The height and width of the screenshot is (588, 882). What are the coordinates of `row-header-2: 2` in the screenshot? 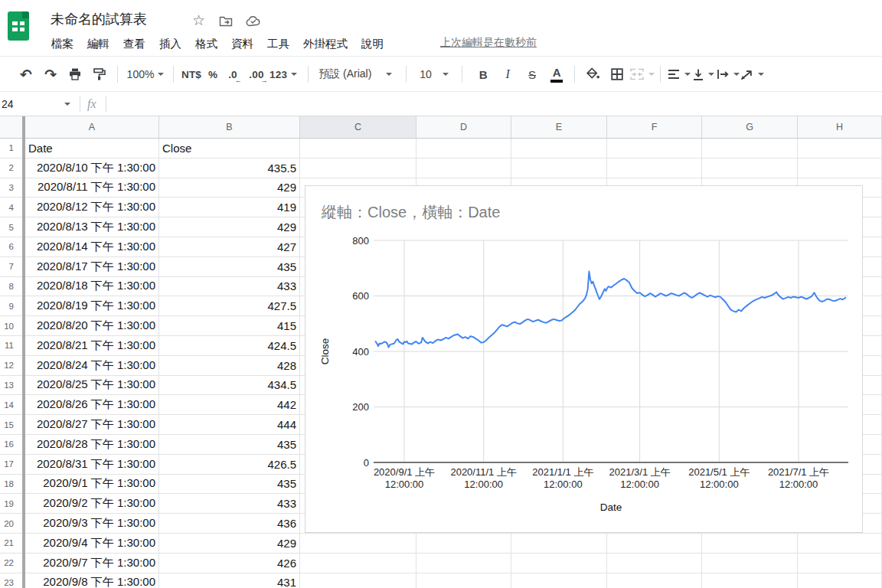 It's located at (11, 168).